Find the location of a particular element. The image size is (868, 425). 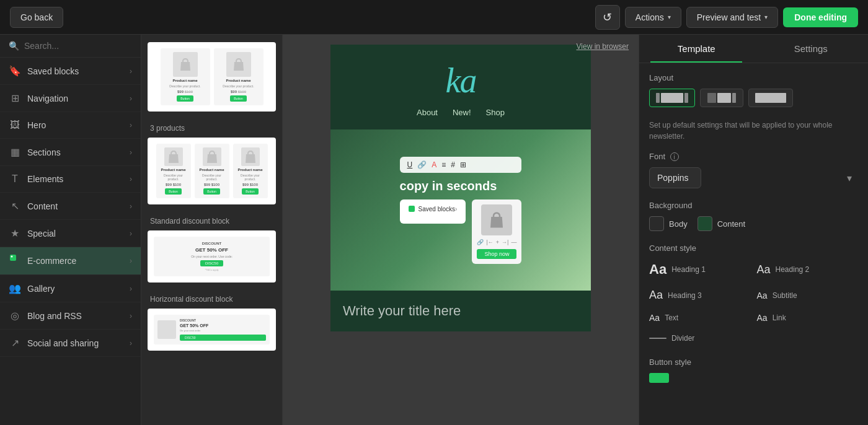

divider-preview is located at coordinates (658, 338).